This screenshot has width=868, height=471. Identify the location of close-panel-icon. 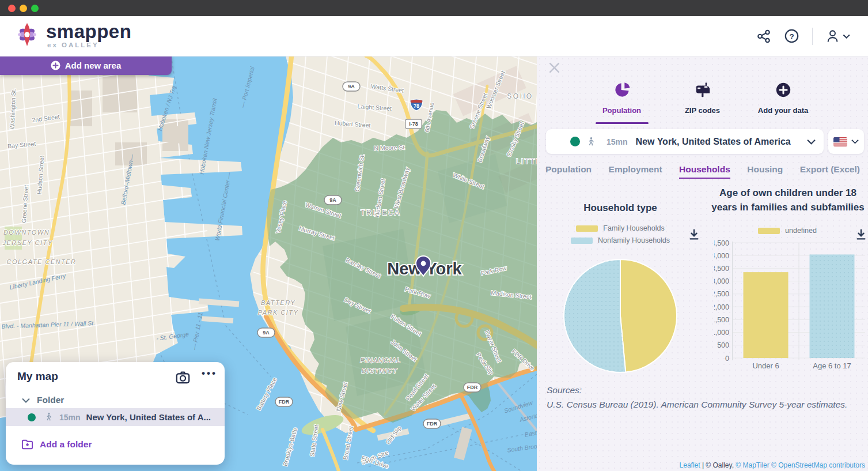
(554, 69).